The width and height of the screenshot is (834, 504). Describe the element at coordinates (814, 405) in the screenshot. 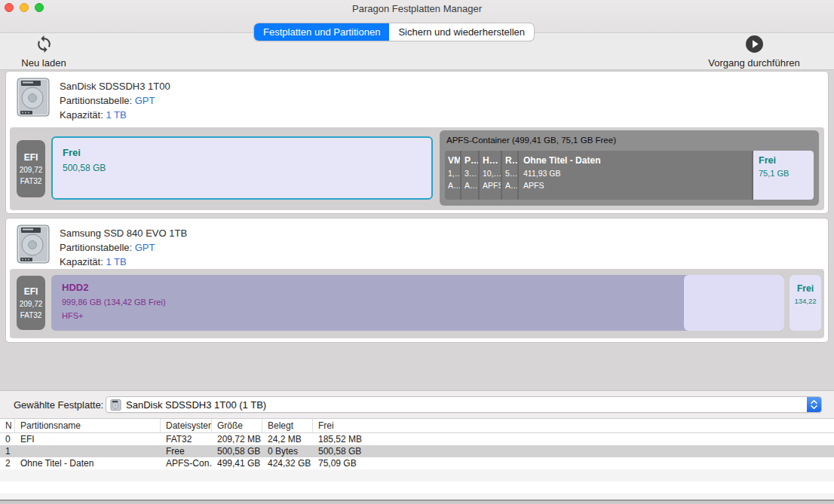

I see `dropdown-stepper-icon` at that location.